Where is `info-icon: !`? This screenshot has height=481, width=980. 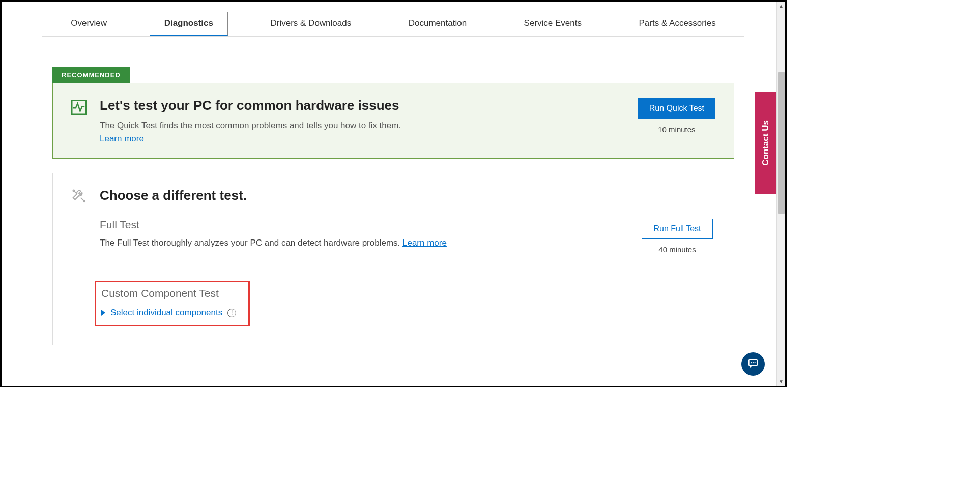 info-icon: ! is located at coordinates (232, 313).